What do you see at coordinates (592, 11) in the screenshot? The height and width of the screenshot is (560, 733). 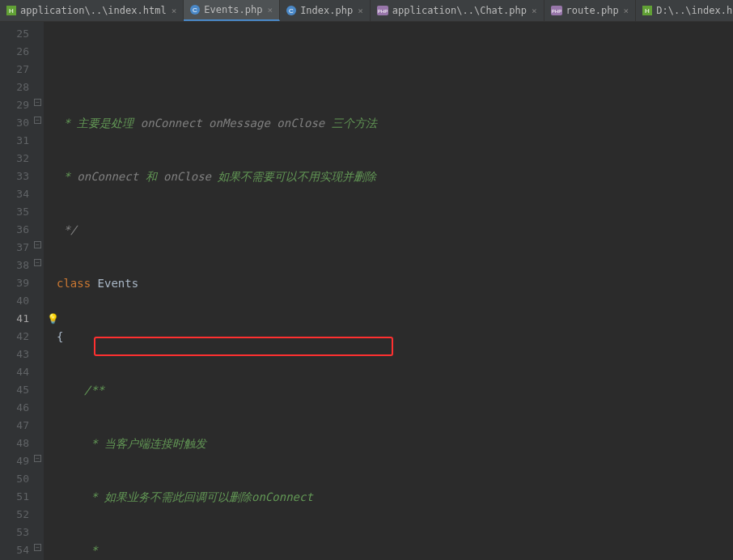 I see `tab-label: route.php` at bounding box center [592, 11].